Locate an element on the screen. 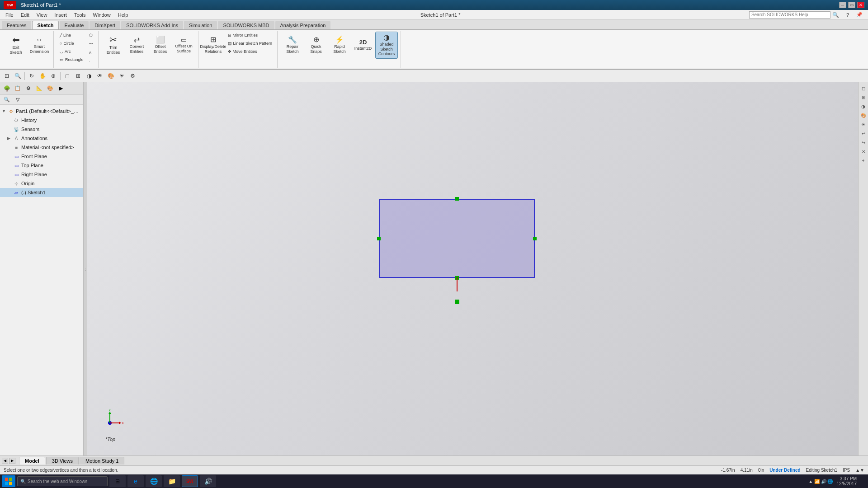 Image resolution: width=868 pixels, height=488 pixels. scene-button: ☀ is located at coordinates (122, 76).